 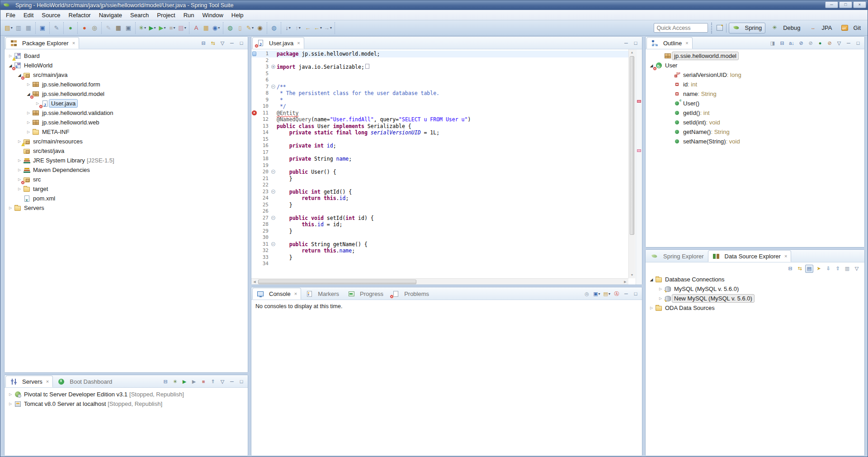 I want to click on tree-item-name: name : String, so click(x=755, y=94).